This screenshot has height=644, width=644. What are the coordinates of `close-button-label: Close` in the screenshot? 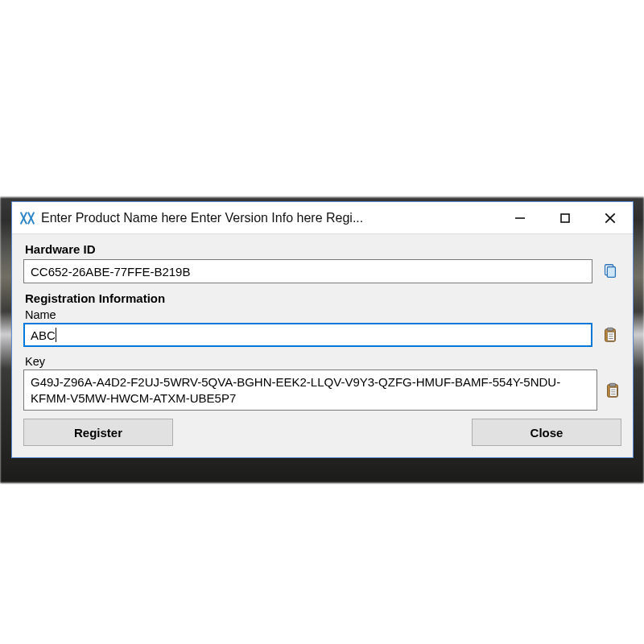 It's located at (547, 433).